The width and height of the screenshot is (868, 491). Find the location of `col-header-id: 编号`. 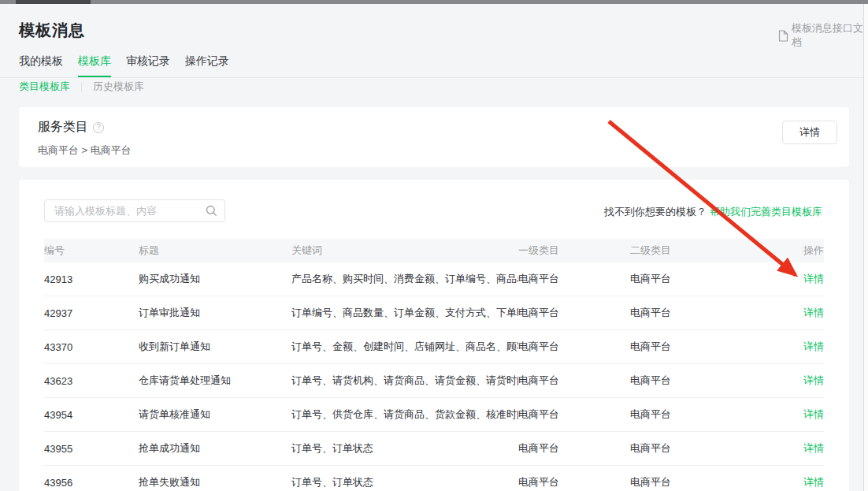

col-header-id: 编号 is located at coordinates (91, 251).